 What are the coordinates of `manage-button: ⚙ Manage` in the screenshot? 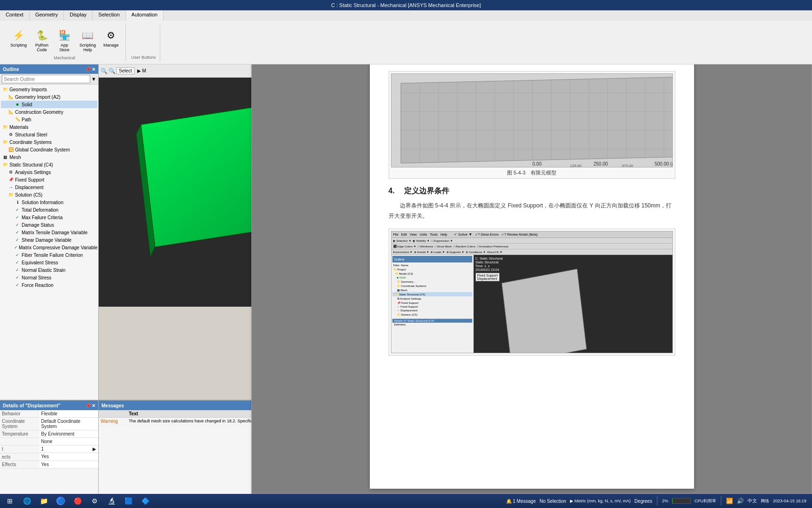 It's located at (111, 40).